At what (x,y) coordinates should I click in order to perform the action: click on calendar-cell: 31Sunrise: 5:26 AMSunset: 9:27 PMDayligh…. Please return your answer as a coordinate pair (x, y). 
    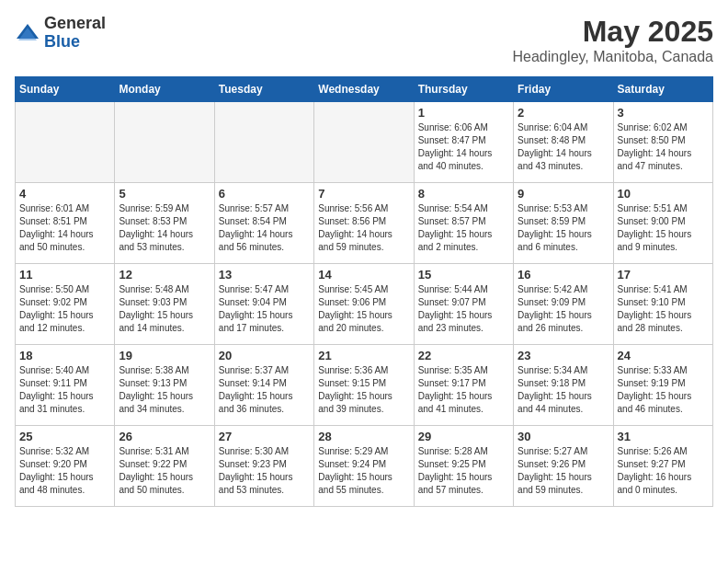
    Looking at the image, I should click on (663, 466).